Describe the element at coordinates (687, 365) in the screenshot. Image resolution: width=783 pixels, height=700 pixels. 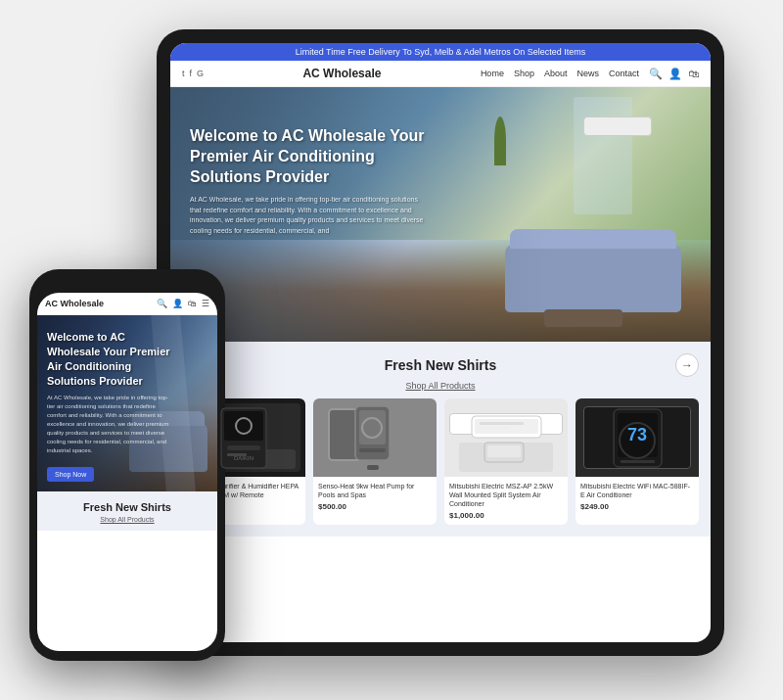
I see `arrow-icon: →` at that location.